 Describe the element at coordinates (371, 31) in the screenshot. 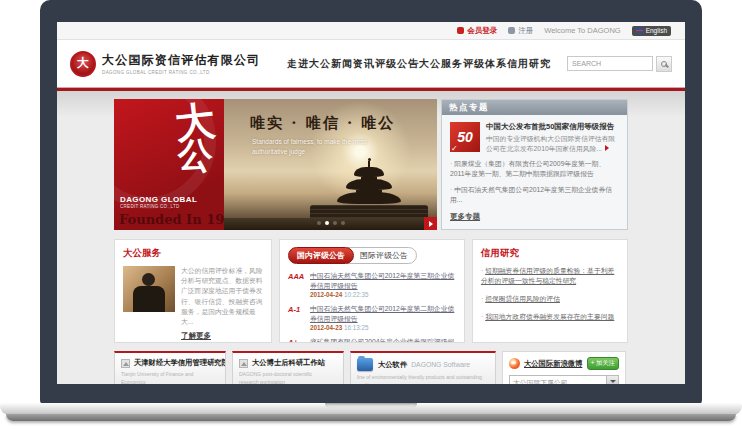

I see `topbar: 会员登录 注册 Welcome To DAGONG English` at that location.